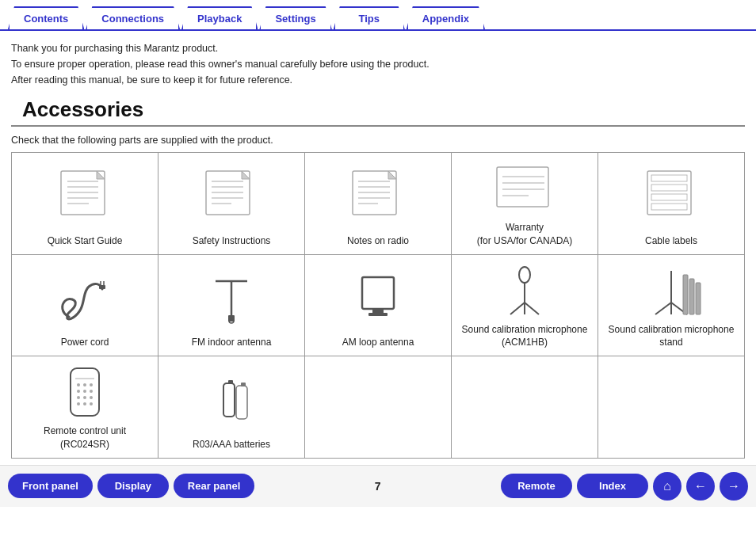 The width and height of the screenshot is (756, 533). What do you see at coordinates (378, 241) in the screenshot?
I see `label-notes-on-radio: Notes on radio` at bounding box center [378, 241].